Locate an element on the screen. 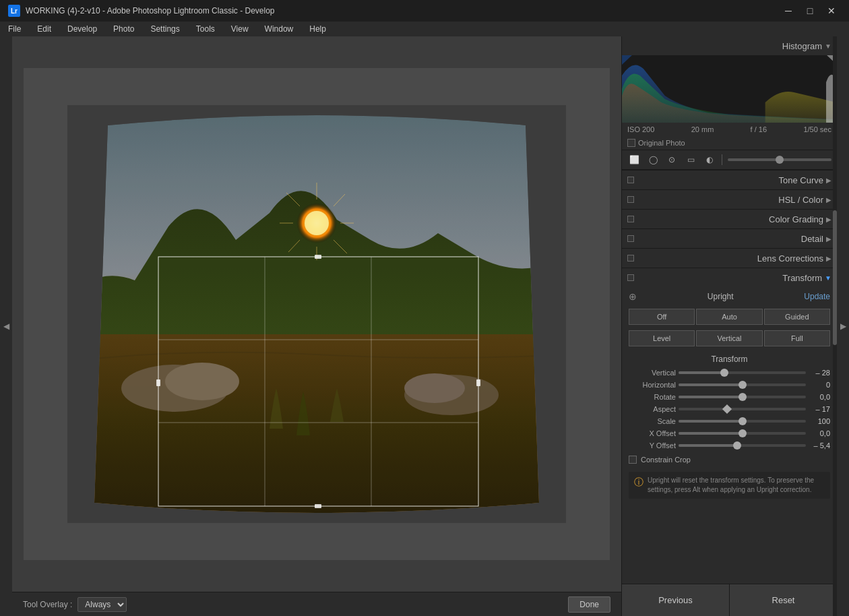  slider-label-4: Scale is located at coordinates (652, 421).